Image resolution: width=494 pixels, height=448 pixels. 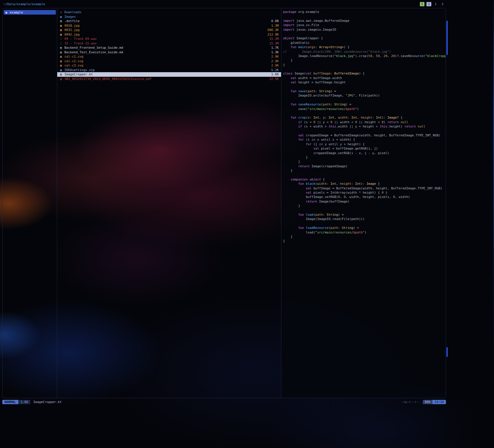 I want to click on folder-icon: ▣, so click(x=7, y=13).